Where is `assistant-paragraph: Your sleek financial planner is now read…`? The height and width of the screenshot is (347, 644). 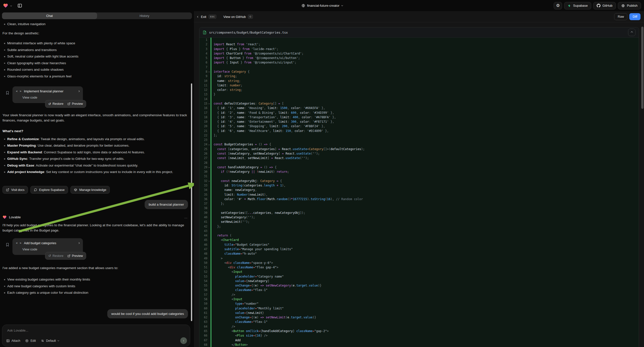 assistant-paragraph: Your sleek financial planner is now read… is located at coordinates (96, 118).